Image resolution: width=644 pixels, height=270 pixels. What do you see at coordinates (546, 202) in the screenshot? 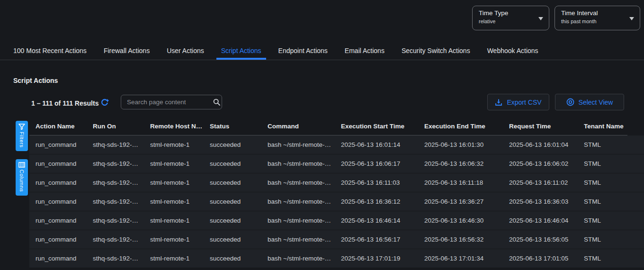
I see `cell-request-time: 2025-06-13 16:36:03` at bounding box center [546, 202].